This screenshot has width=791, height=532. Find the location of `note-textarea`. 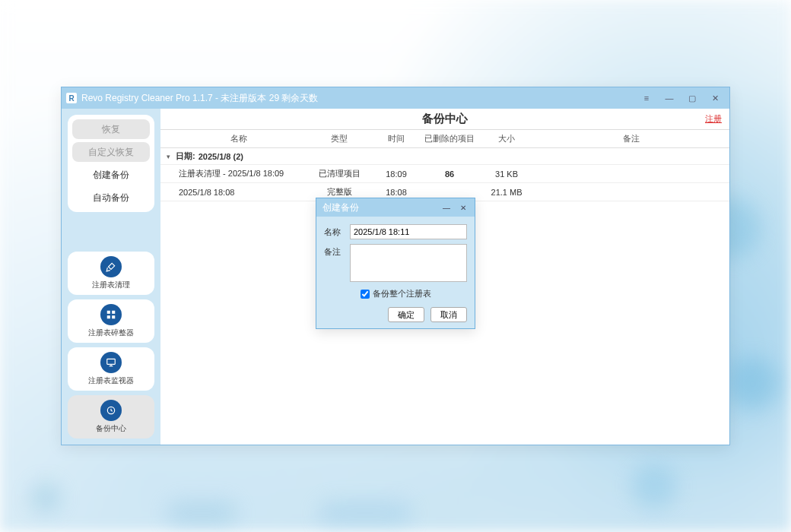

note-textarea is located at coordinates (408, 263).